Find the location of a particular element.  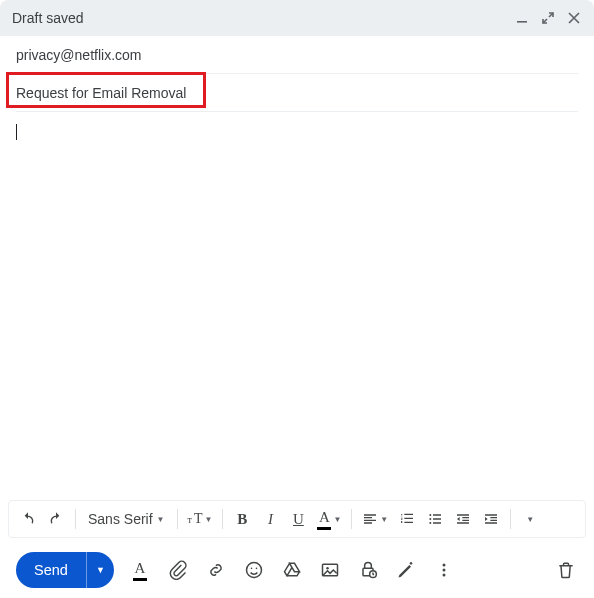

italic-icon: I is located at coordinates (270, 520).